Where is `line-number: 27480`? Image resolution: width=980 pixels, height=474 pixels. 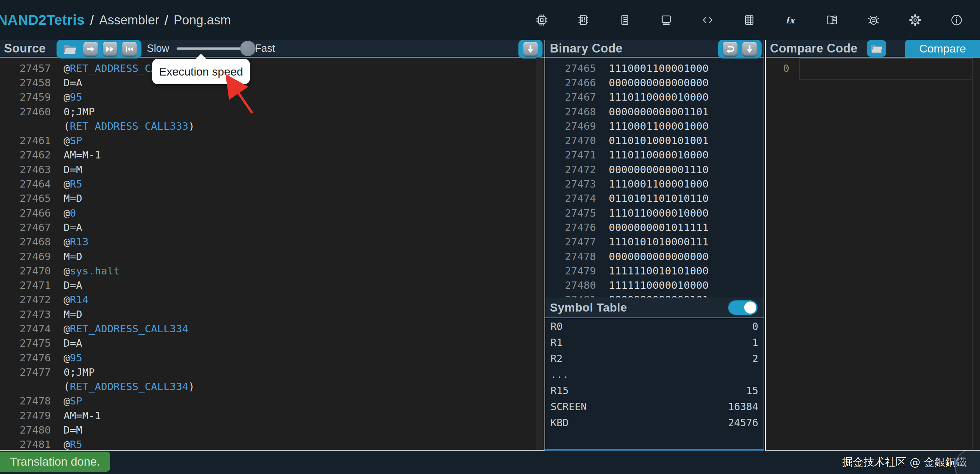 line-number: 27480 is located at coordinates (571, 285).